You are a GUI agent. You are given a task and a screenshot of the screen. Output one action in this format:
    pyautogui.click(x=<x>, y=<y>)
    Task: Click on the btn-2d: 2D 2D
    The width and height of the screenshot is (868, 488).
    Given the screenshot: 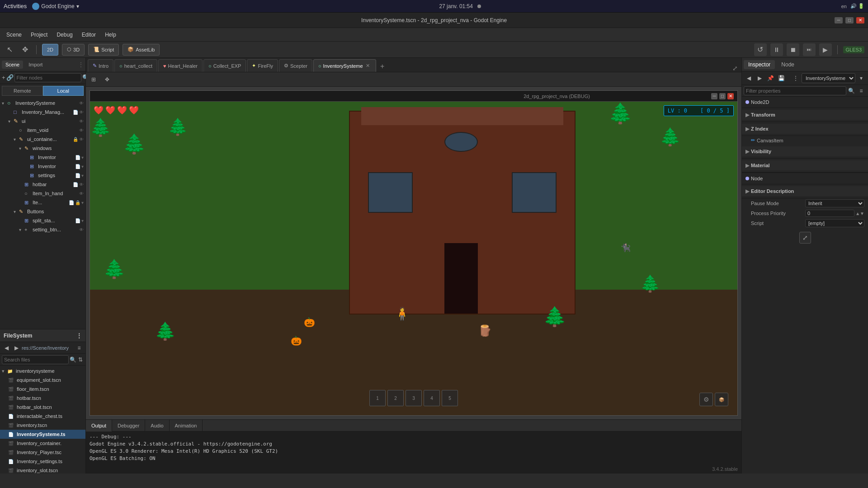 What is the action you would take?
    pyautogui.click(x=50, y=50)
    